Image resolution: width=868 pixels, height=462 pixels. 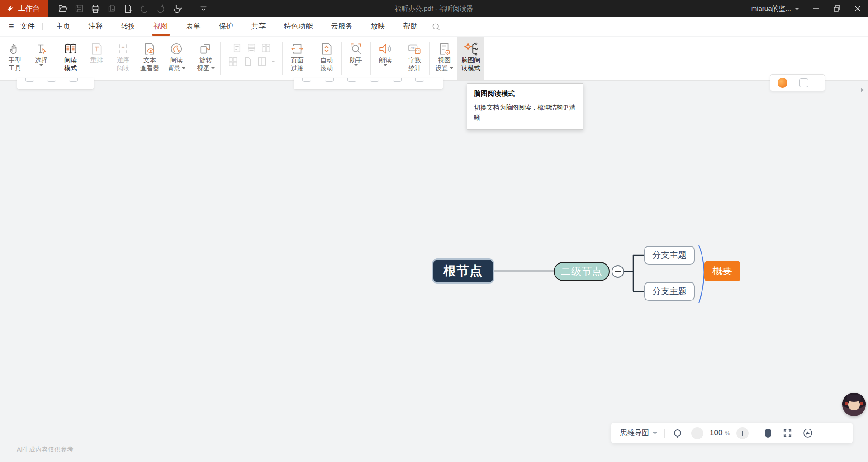 What do you see at coordinates (97, 49) in the screenshot?
I see `reflow-page-icon` at bounding box center [97, 49].